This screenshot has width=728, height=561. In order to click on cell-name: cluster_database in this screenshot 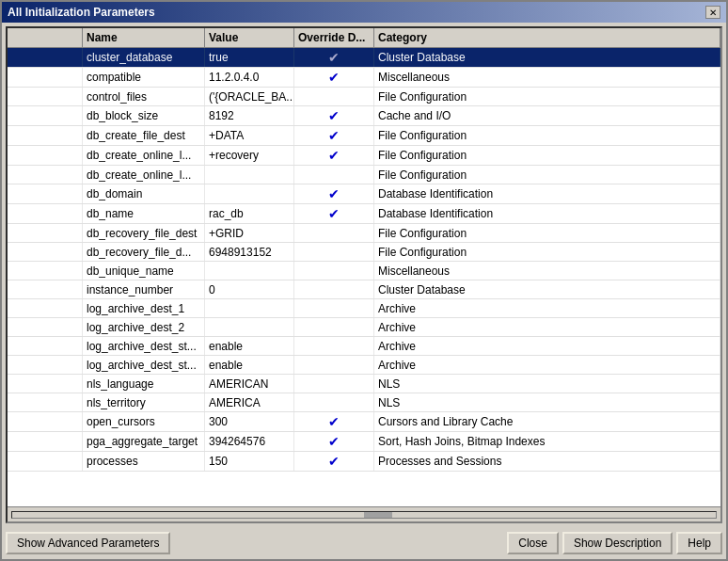, I will do `click(144, 57)`.